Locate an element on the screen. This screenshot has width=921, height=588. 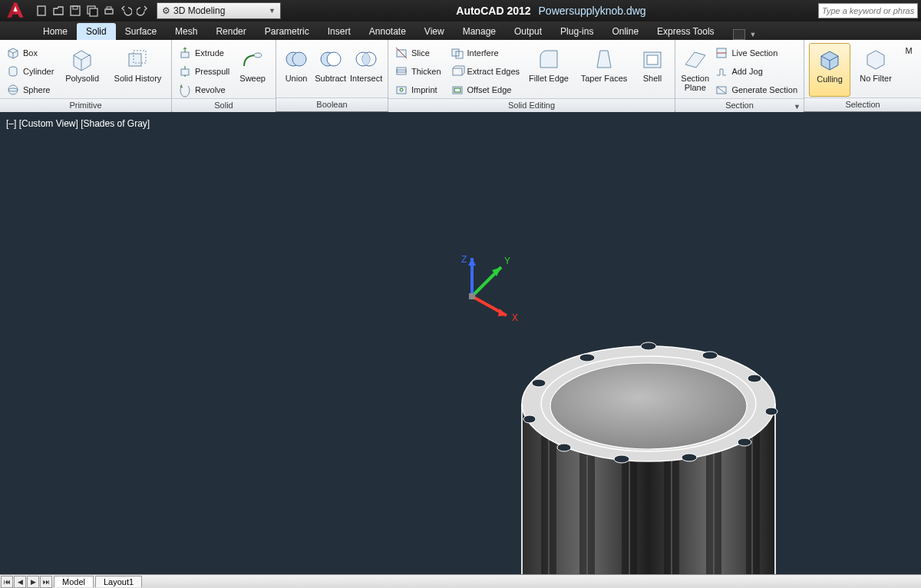
presspull-label: Presspull is located at coordinates (212, 71).